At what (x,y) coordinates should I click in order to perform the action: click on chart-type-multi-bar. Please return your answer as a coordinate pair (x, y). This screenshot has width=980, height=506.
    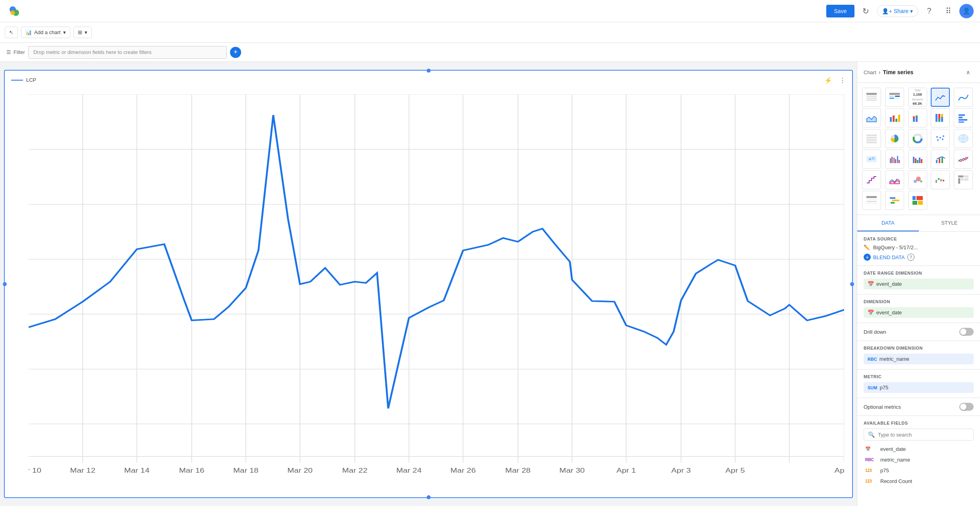
    Looking at the image, I should click on (895, 159).